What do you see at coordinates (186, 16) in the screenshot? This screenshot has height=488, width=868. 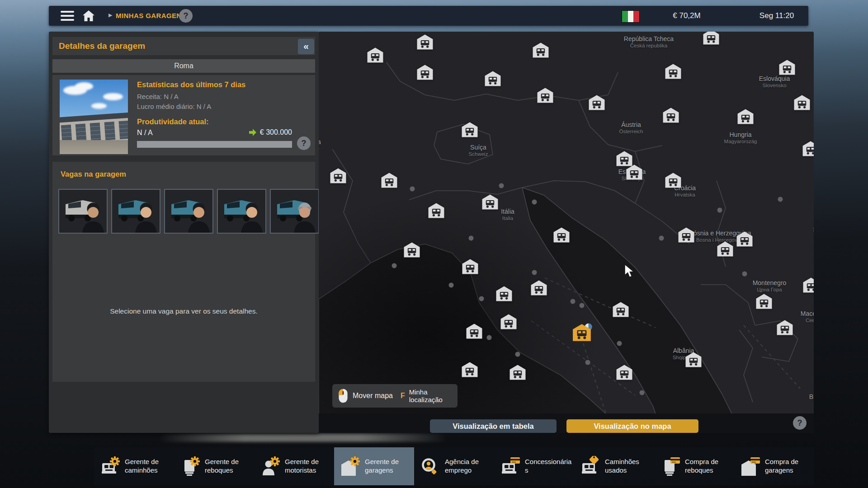 I see `help-icon: ?` at bounding box center [186, 16].